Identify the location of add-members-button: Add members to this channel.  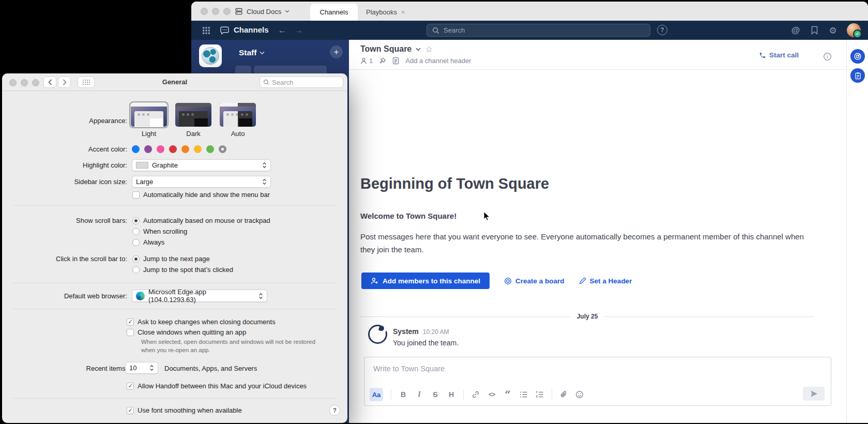
(425, 281).